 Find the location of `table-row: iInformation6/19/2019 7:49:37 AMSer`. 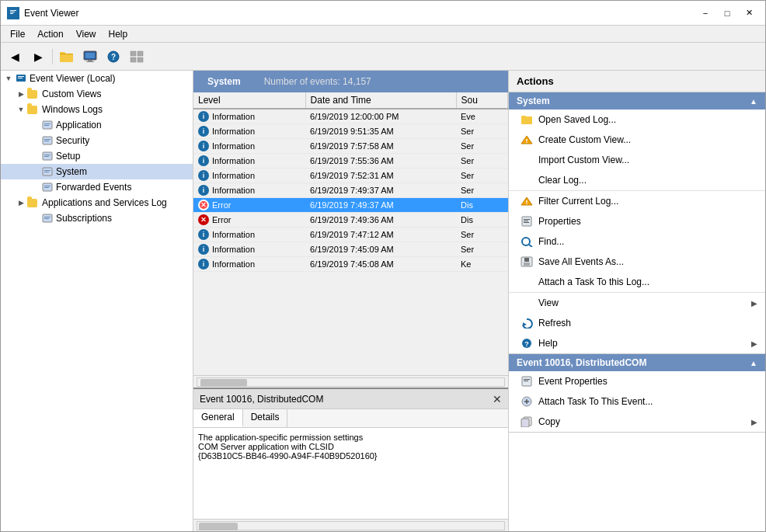

table-row: iInformation6/19/2019 7:49:37 AMSer is located at coordinates (351, 191).